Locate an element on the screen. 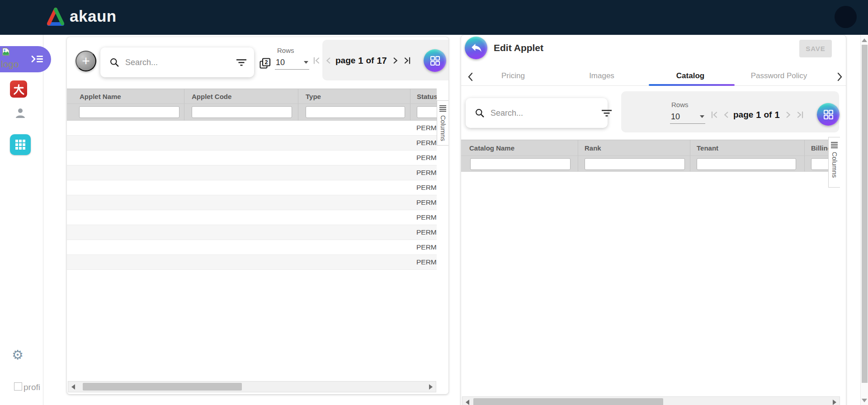 The height and width of the screenshot is (405, 868). sidebar: logo ⚙ is located at coordinates (22, 220).